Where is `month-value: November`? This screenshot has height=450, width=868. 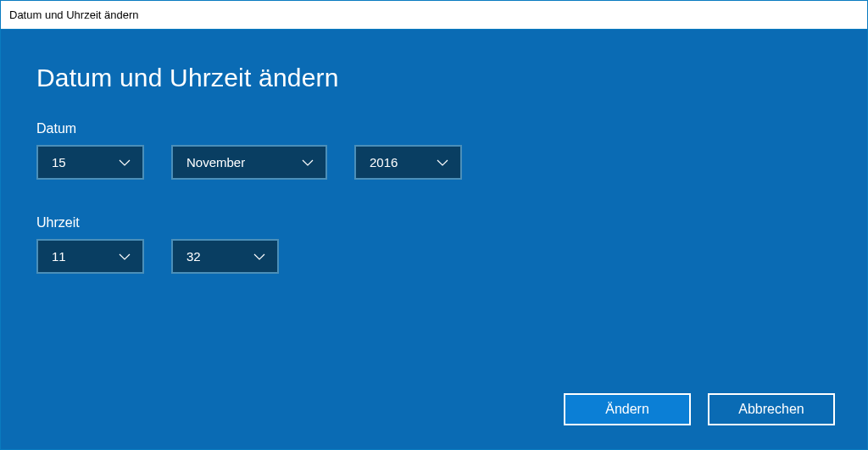 month-value: November is located at coordinates (215, 163).